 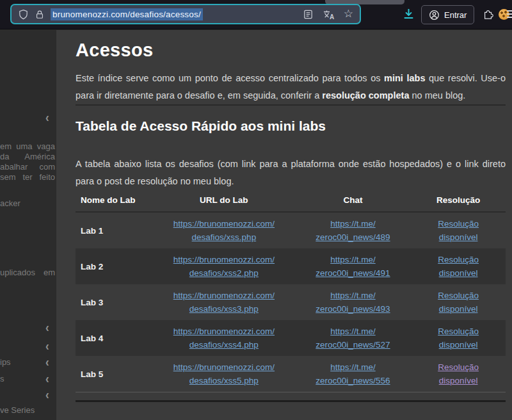 What do you see at coordinates (332, 17) in the screenshot?
I see `svg-text: A` at bounding box center [332, 17].